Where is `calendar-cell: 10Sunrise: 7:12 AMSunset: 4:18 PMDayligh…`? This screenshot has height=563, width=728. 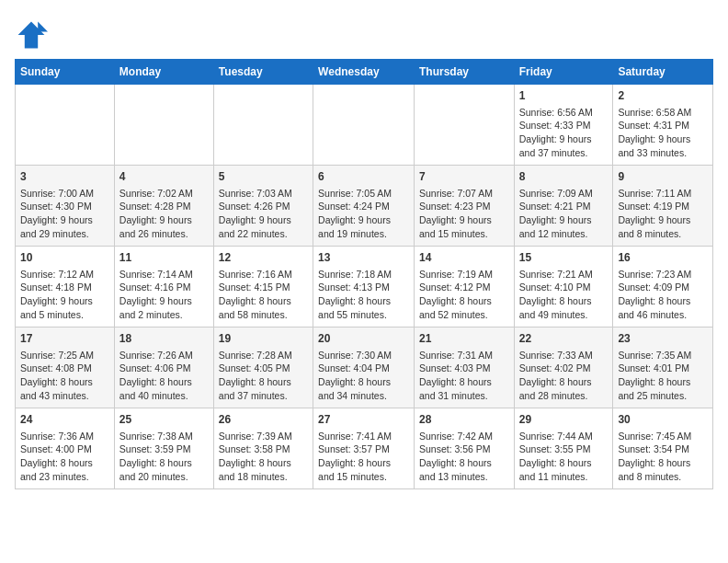
calendar-cell: 10Sunrise: 7:12 AMSunset: 4:18 PMDayligh… is located at coordinates (65, 287).